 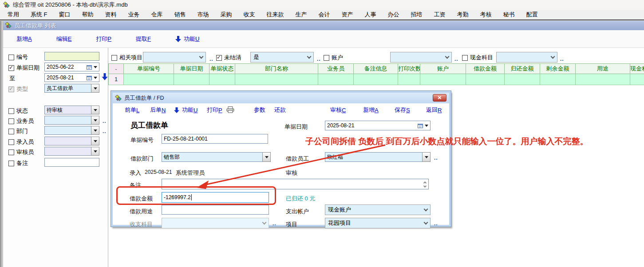 I want to click on prev-record-button: 前单L, so click(x=132, y=110).